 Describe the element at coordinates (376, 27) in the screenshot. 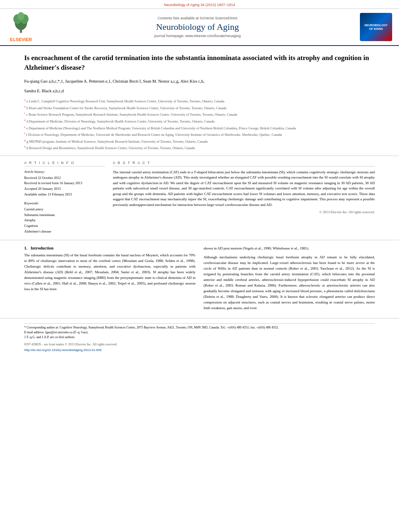

I see `journal-logo-right: NEUROBIOLOGYOF AGING` at that location.